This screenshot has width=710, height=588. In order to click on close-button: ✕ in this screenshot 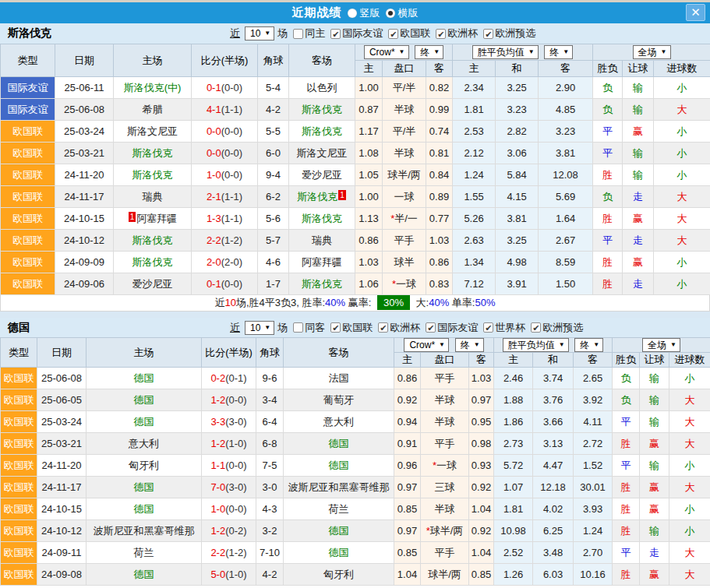, I will do `click(695, 12)`.